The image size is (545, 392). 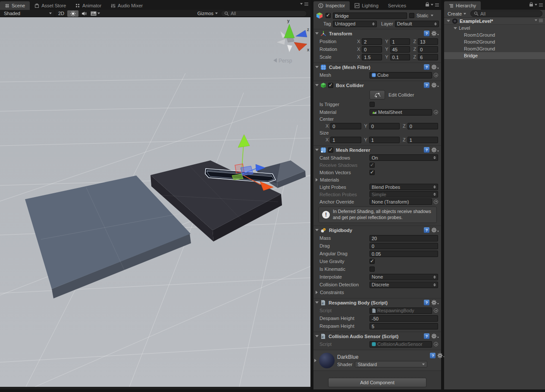 I want to click on static-dropdown-arrow-icon, so click(x=432, y=16).